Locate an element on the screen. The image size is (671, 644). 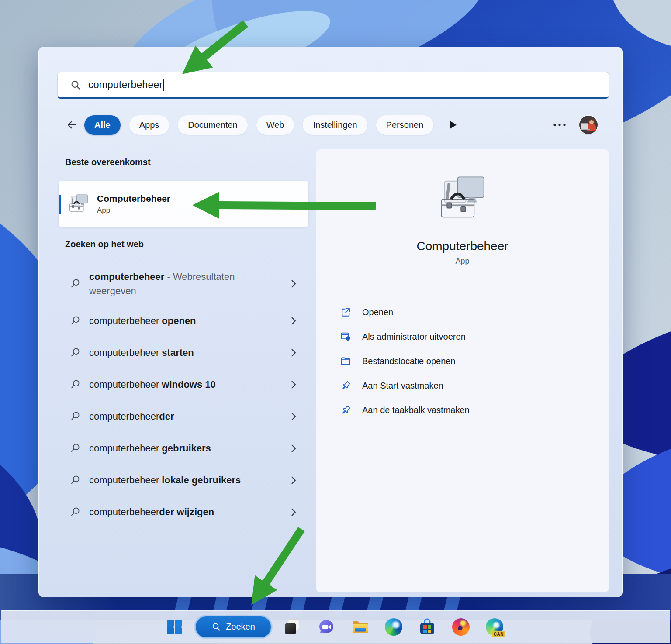
action-pin-to-taskbar: Aan de taakbalk vastmaken is located at coordinates (474, 410).